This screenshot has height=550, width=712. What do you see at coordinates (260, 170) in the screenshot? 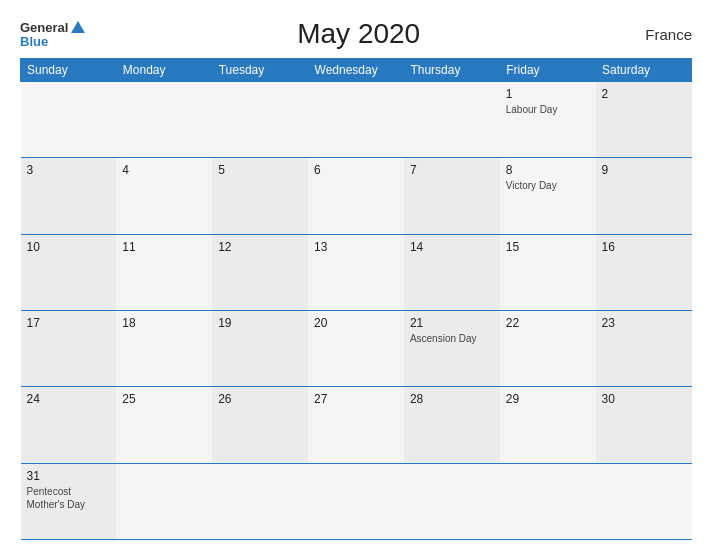
I see `day-number: 5` at bounding box center [260, 170].